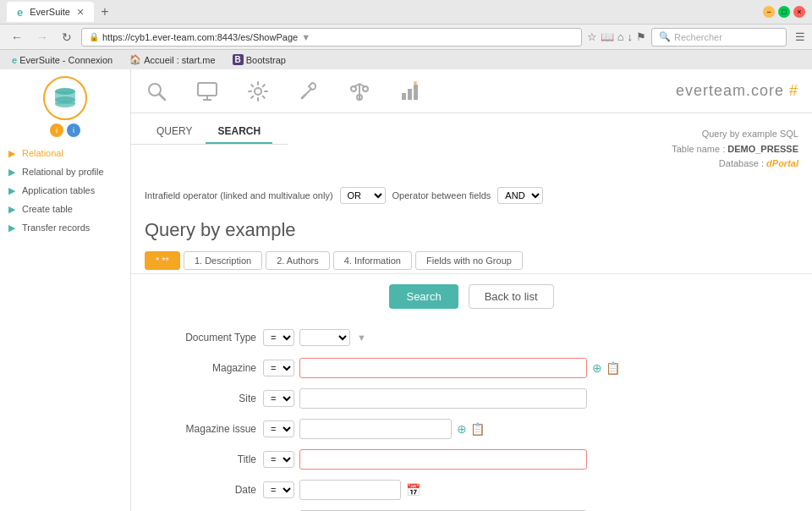 The image size is (812, 511). Describe the element at coordinates (719, 37) in the screenshot. I see `browser-search-bar: 🔍 Rechercher` at that location.